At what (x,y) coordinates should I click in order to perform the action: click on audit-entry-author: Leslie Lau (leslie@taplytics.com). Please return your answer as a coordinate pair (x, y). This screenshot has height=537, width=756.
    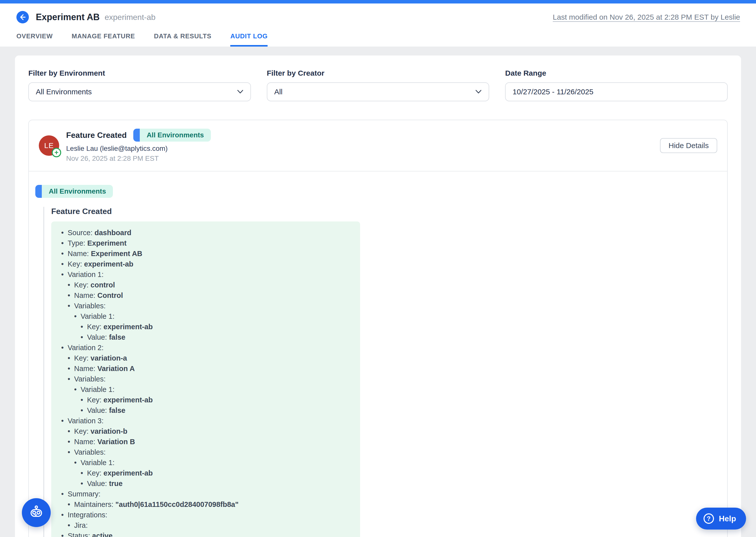
    Looking at the image, I should click on (138, 148).